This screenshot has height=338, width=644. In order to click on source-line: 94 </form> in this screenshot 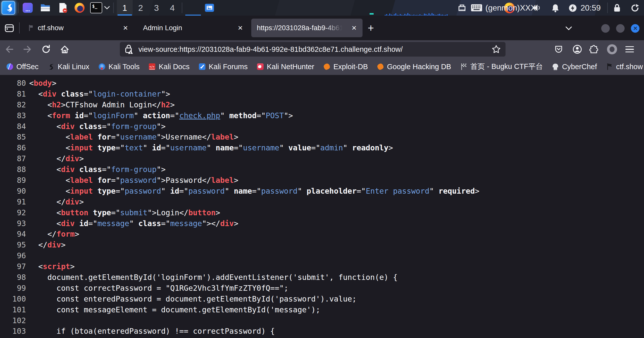, I will do `click(327, 234)`.